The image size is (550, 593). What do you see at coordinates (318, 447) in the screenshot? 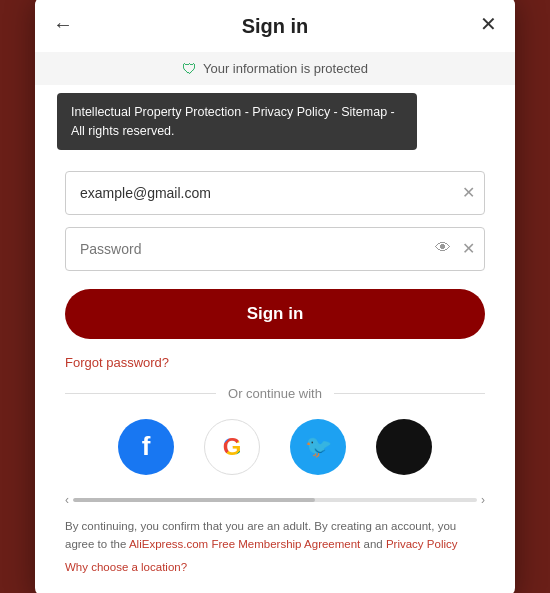
I see `twitter-signin-button: 🐦` at bounding box center [318, 447].